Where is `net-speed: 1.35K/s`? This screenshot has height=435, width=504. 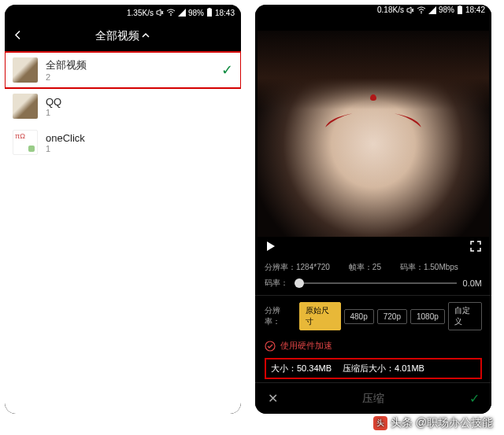
net-speed: 1.35K/s is located at coordinates (140, 13).